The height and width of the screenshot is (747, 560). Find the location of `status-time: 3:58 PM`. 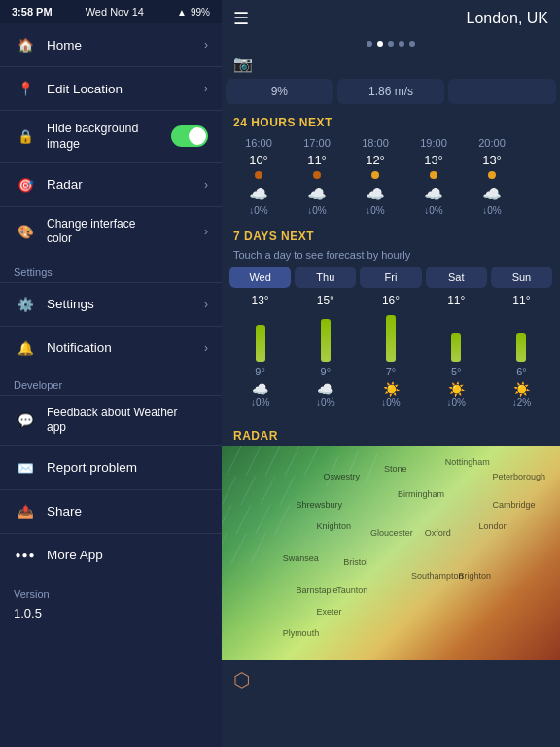

status-time: 3:58 PM is located at coordinates (32, 12).